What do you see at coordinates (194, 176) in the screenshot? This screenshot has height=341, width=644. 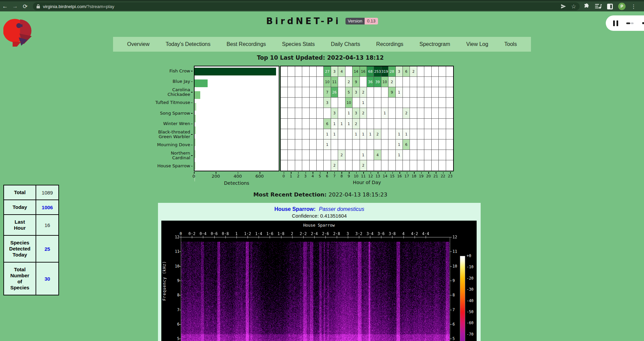 I see `bar-axis-tick-label: 0` at bounding box center [194, 176].